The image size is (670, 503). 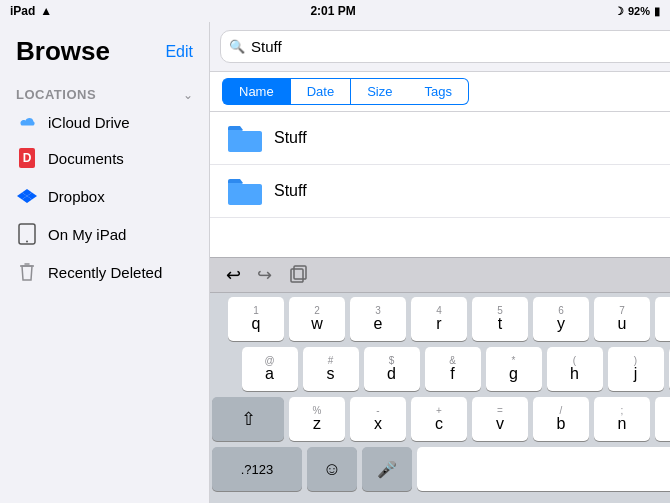 I want to click on status-time: 2:01 PM, so click(x=332, y=11).